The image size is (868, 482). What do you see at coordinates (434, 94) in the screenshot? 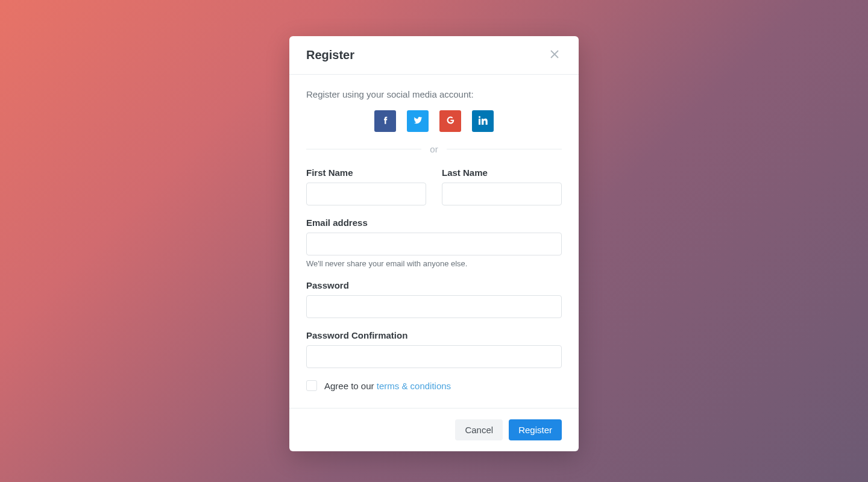
I see `social-prompt: Register using your social media account…` at bounding box center [434, 94].